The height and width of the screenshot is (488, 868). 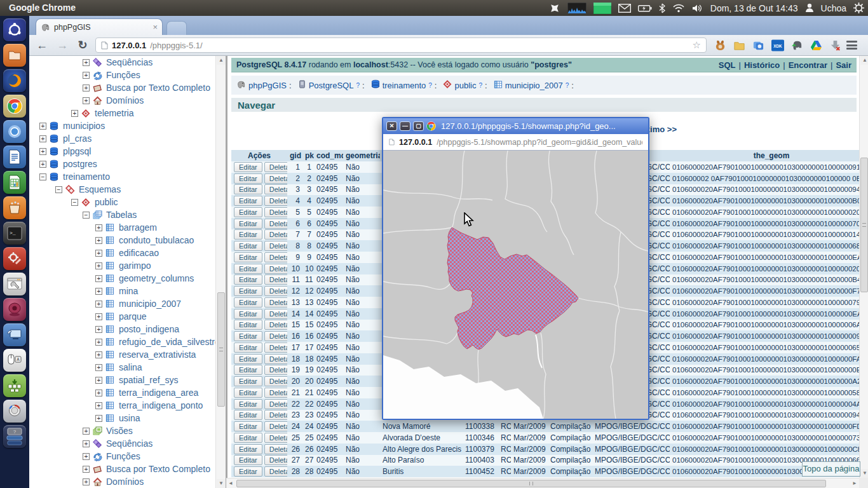 What do you see at coordinates (864, 225) in the screenshot?
I see `main-vscroll-thumb` at bounding box center [864, 225].